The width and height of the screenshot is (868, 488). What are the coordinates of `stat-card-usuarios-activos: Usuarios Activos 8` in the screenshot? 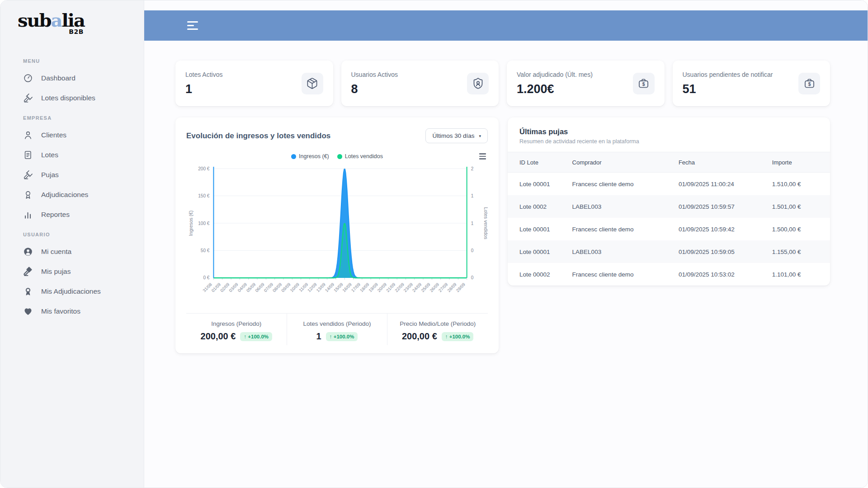 It's located at (420, 83).